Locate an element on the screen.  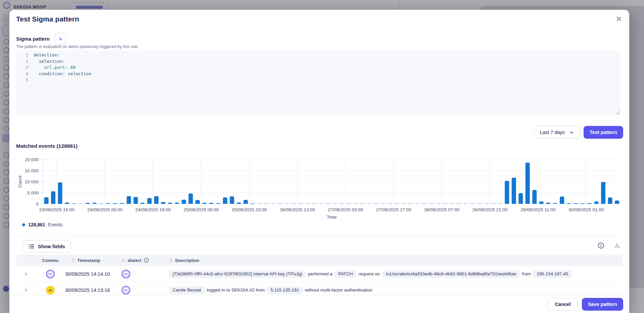
save-pattern-button: Save pattern is located at coordinates (602, 304).